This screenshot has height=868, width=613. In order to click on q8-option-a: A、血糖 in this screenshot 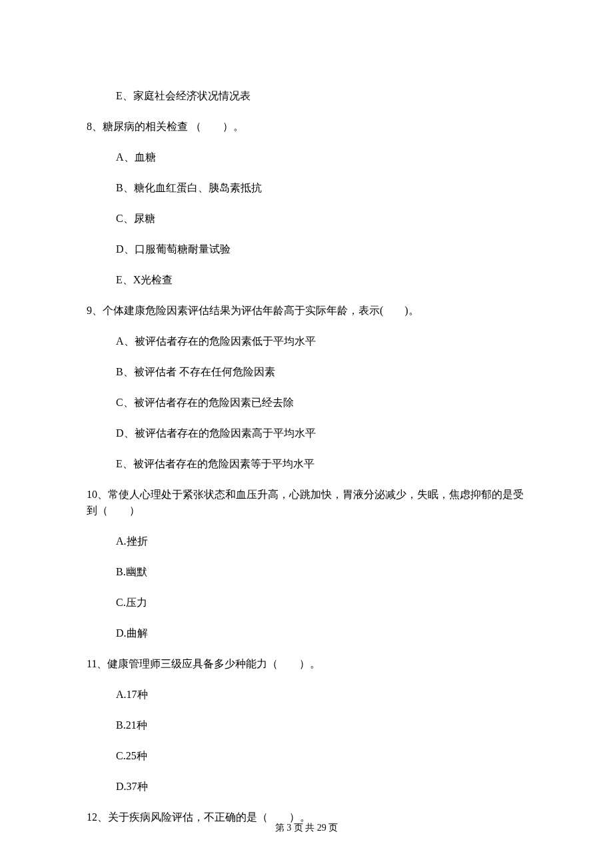, I will do `click(321, 157)`.